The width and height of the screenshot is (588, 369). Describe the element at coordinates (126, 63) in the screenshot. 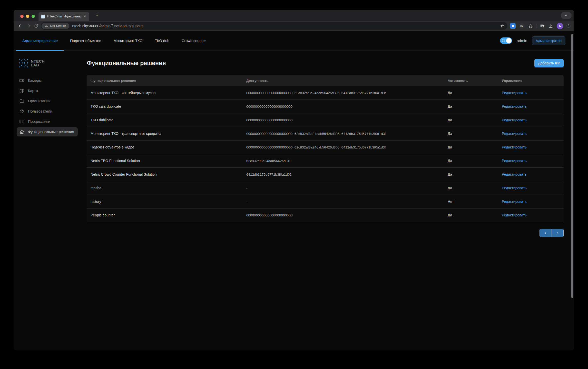

I see `page-title: Функциональные решения` at that location.